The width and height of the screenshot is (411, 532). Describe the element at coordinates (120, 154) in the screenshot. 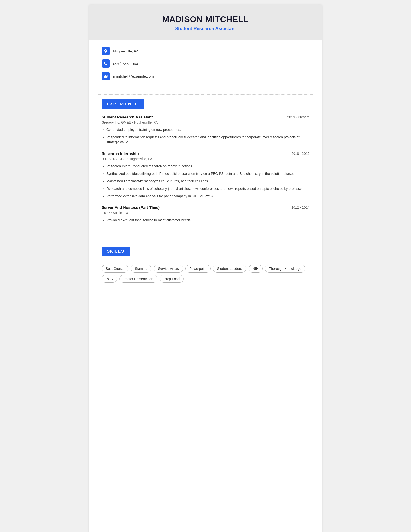

I see `job-title-2: Research Internship` at that location.